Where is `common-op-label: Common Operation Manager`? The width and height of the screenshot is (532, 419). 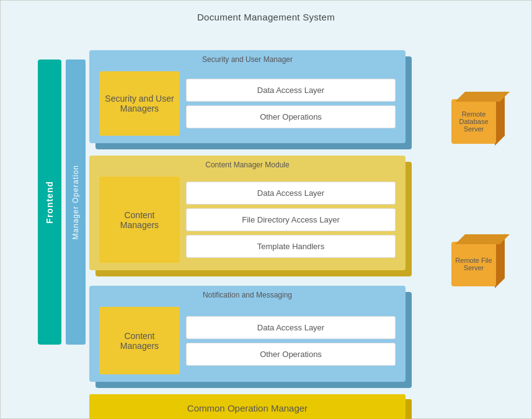
common-op-label: Common Operation Manager is located at coordinates (247, 408).